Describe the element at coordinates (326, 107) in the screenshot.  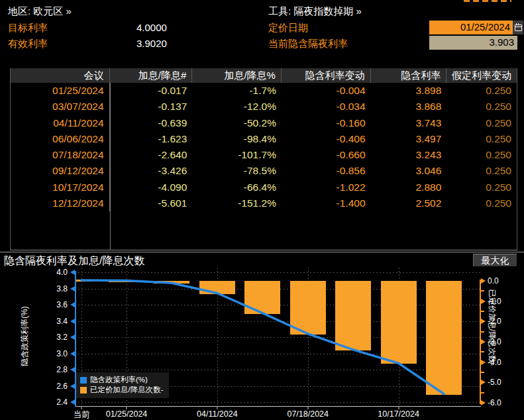
I see `table-cell: -0.034` at that location.